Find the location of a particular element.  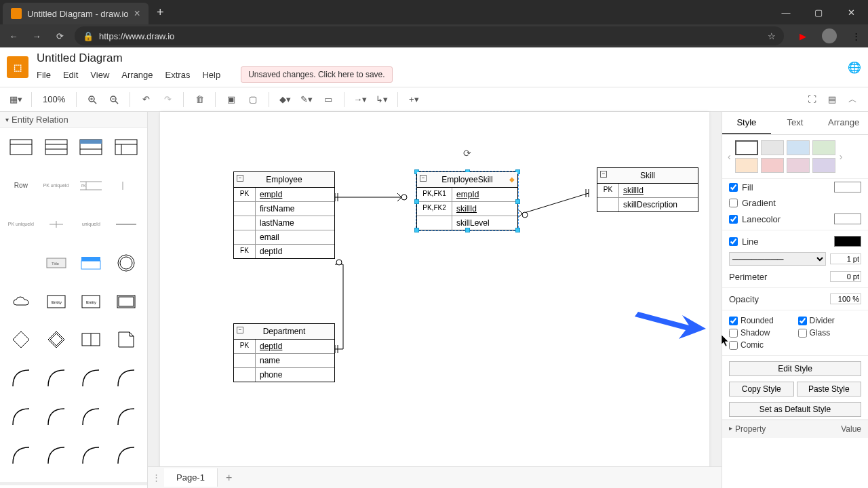

fill-color-icon: ◆▾ is located at coordinates (285, 100).